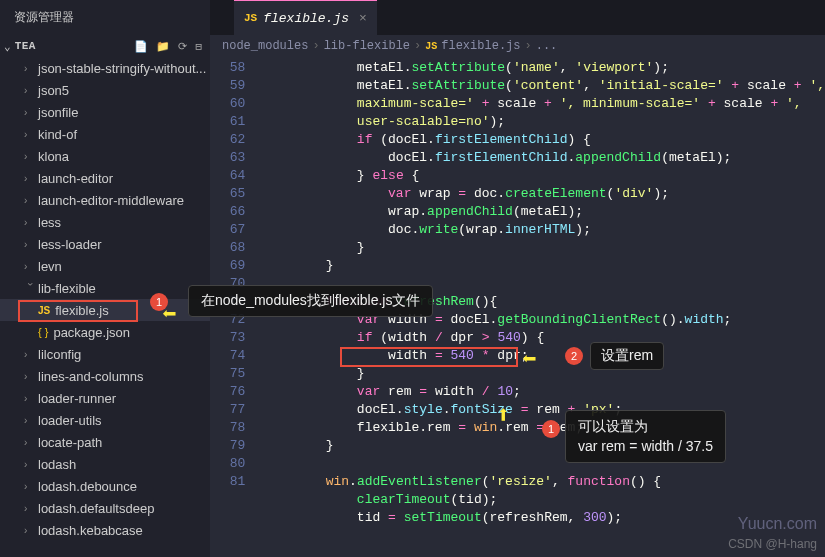  I want to click on tree-item-klona: ›klona, so click(105, 156).